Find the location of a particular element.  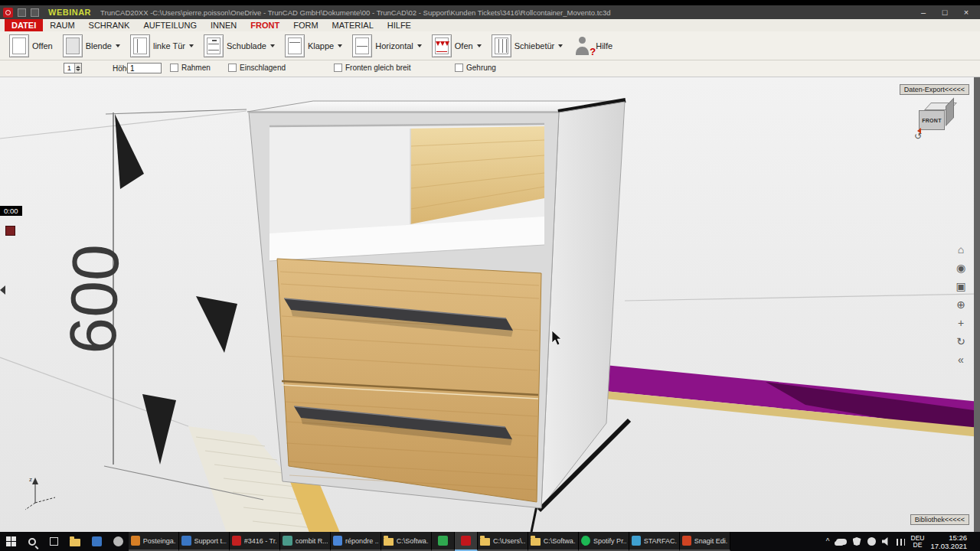

webinar-badge: WEBINAR is located at coordinates (70, 12).